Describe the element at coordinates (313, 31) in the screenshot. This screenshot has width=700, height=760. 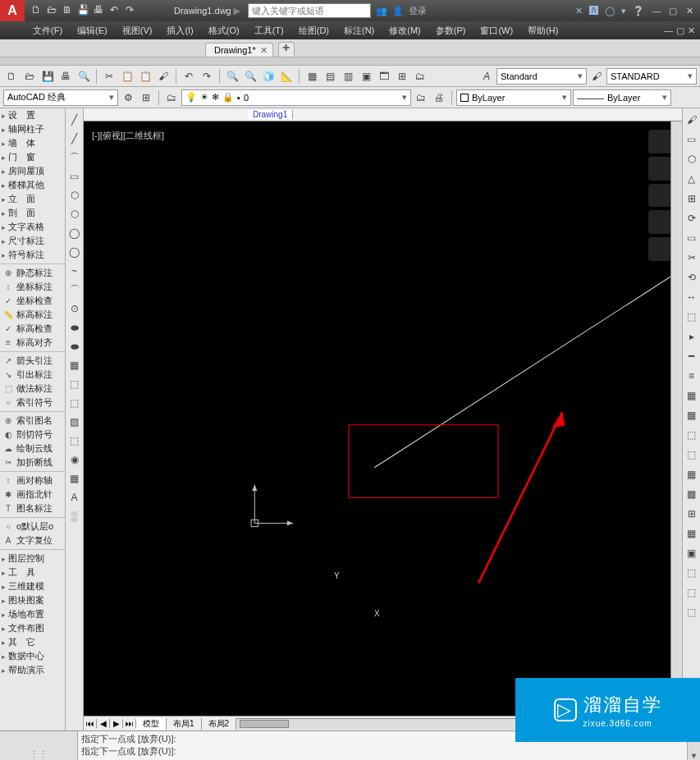
I see `menu-draw: 绘图(D)` at that location.